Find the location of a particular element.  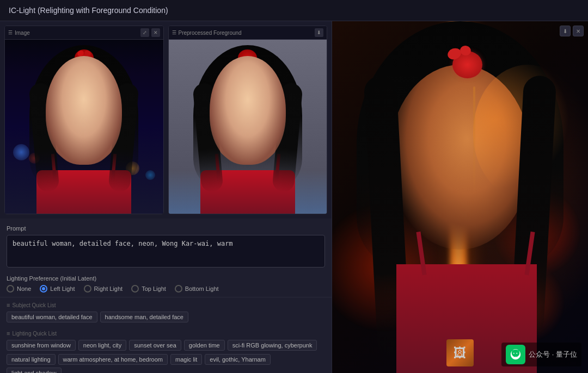

radio-top: Top Light is located at coordinates (149, 289).